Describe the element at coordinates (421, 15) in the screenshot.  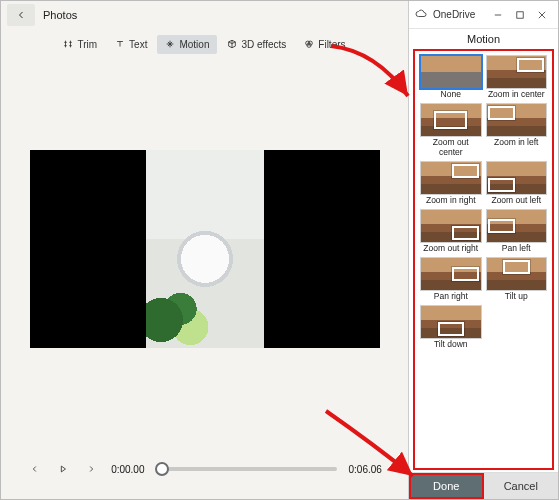
I see `cloud-icon` at that location.